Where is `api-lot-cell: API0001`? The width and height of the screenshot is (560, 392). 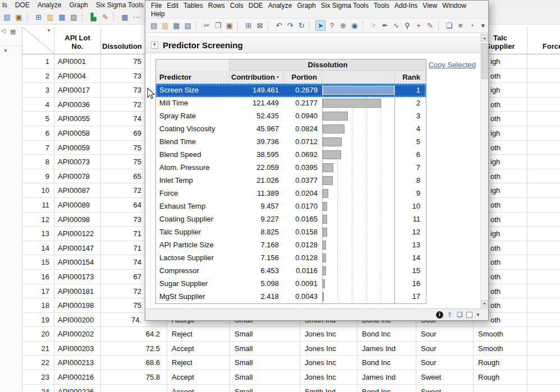
api-lot-cell: API0001 is located at coordinates (77, 62).